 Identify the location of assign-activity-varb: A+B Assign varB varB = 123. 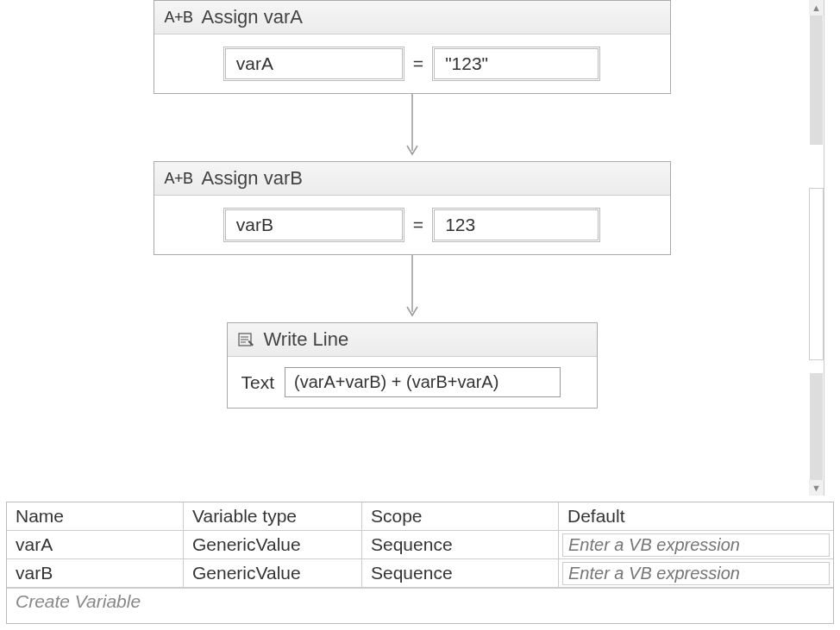
(412, 209).